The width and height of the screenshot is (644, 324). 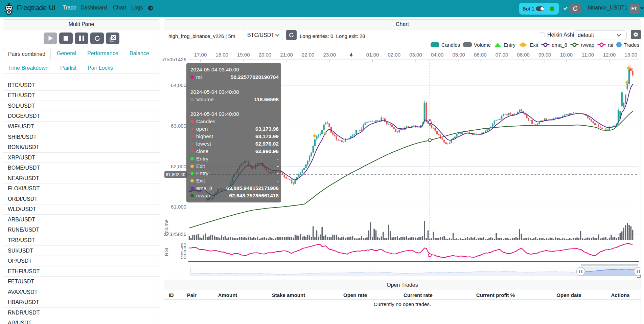 What do you see at coordinates (179, 207) in the screenshot?
I see `svg-text: 61,000` at bounding box center [179, 207].